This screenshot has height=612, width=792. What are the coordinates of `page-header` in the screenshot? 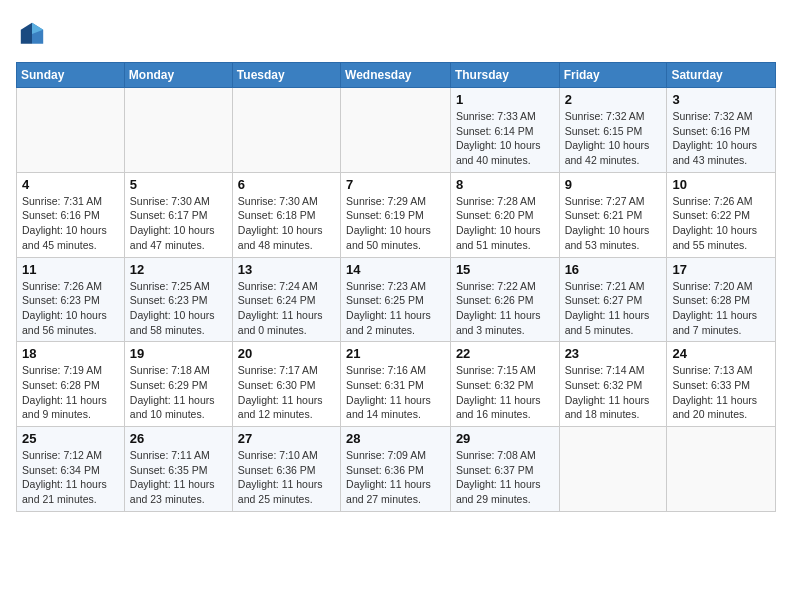 It's located at (396, 34).